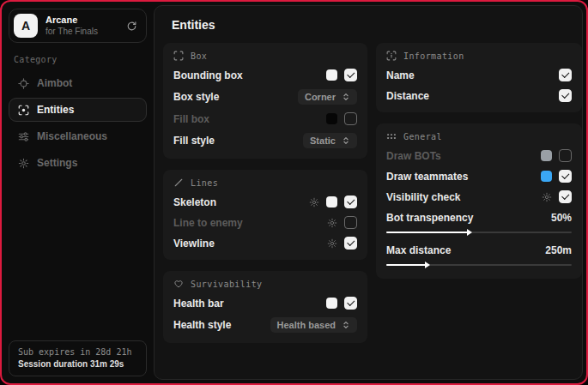 The height and width of the screenshot is (385, 588). What do you see at coordinates (314, 325) in the screenshot?
I see `health-style-dropdown: Health based` at bounding box center [314, 325].